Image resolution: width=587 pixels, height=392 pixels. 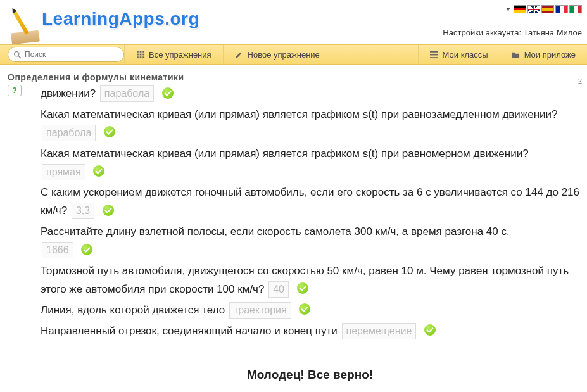 I want to click on nav-all-exercises: Все упражнения, so click(x=174, y=54).